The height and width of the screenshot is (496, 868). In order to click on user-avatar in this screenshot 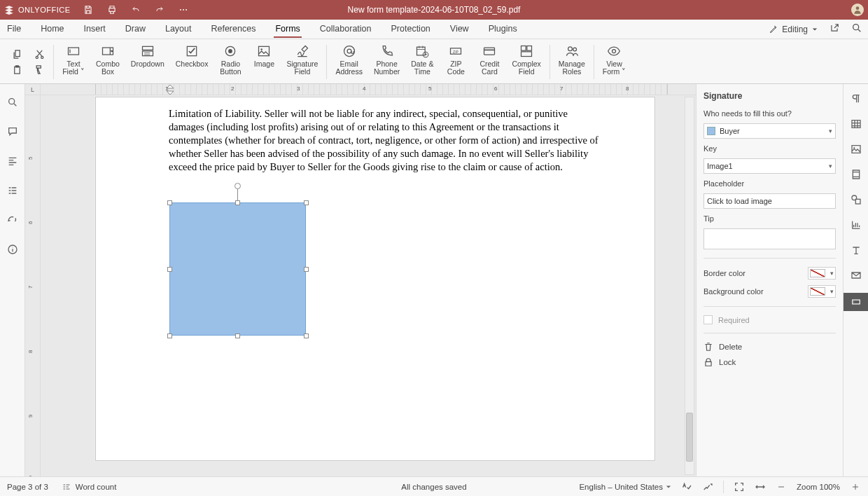, I will do `click(858, 10)`.